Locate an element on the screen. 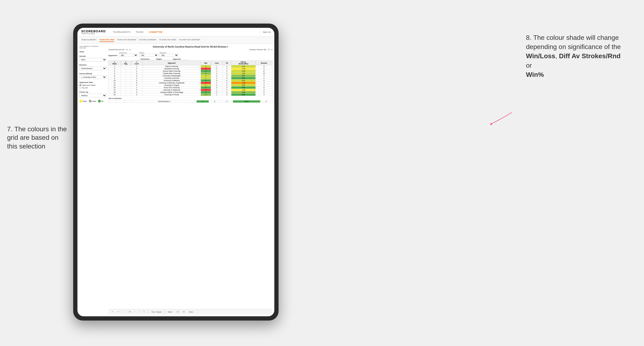 This screenshot has height=346, width=644. gender-label: Gender is located at coordinates (93, 56).